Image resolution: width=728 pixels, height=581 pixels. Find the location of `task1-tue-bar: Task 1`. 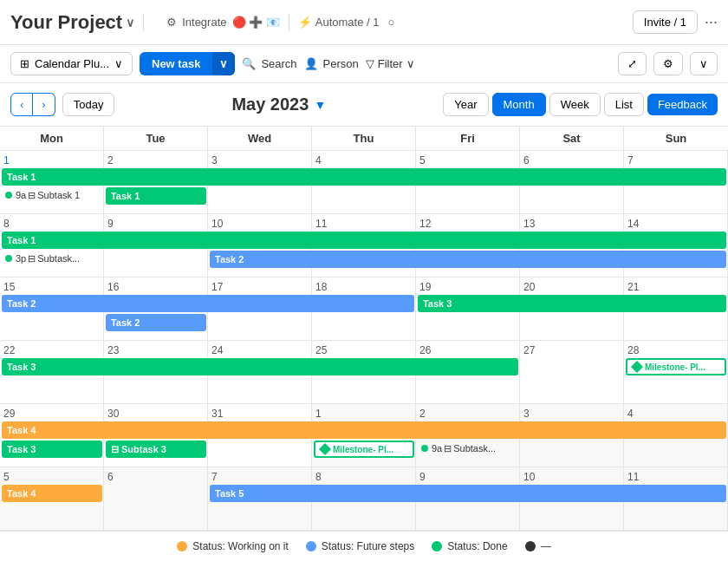

task1-tue-bar: Task 1 is located at coordinates (156, 196).